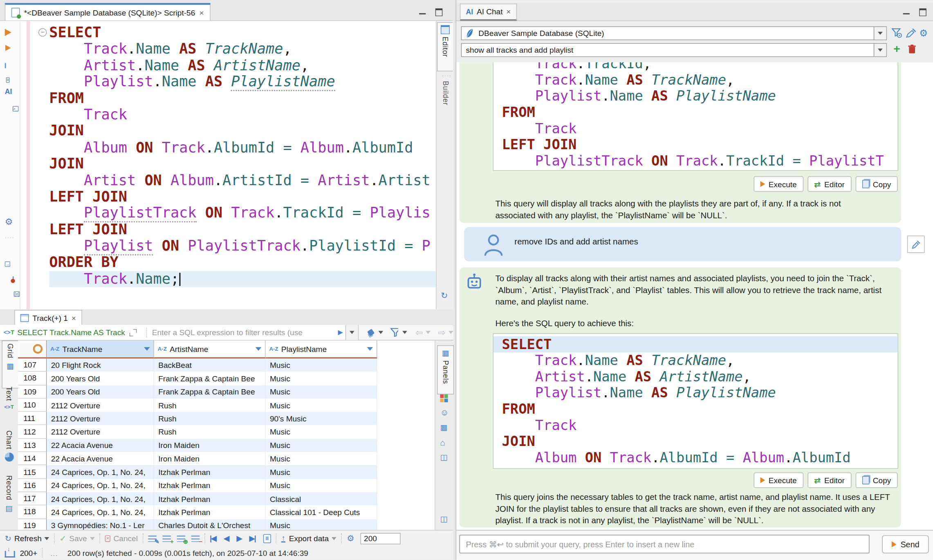 The height and width of the screenshot is (560, 933). What do you see at coordinates (32, 392) in the screenshot?
I see `row-number-cell: 109` at bounding box center [32, 392].